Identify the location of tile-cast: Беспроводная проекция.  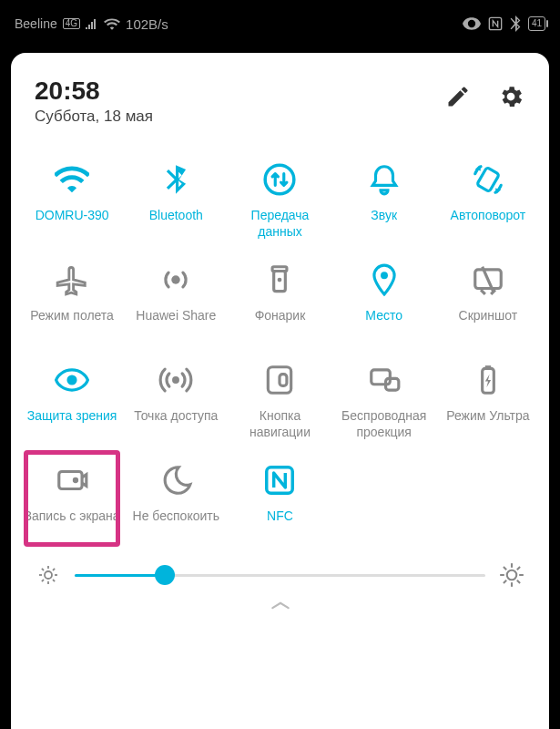
(384, 400).